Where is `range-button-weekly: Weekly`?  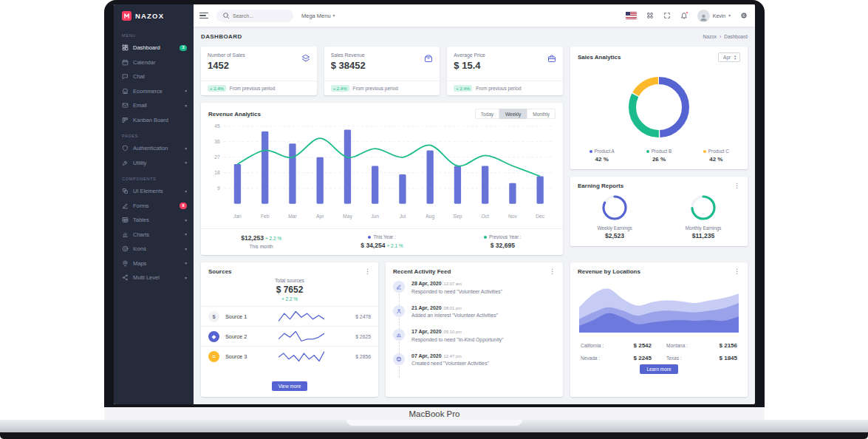 range-button-weekly: Weekly is located at coordinates (513, 114).